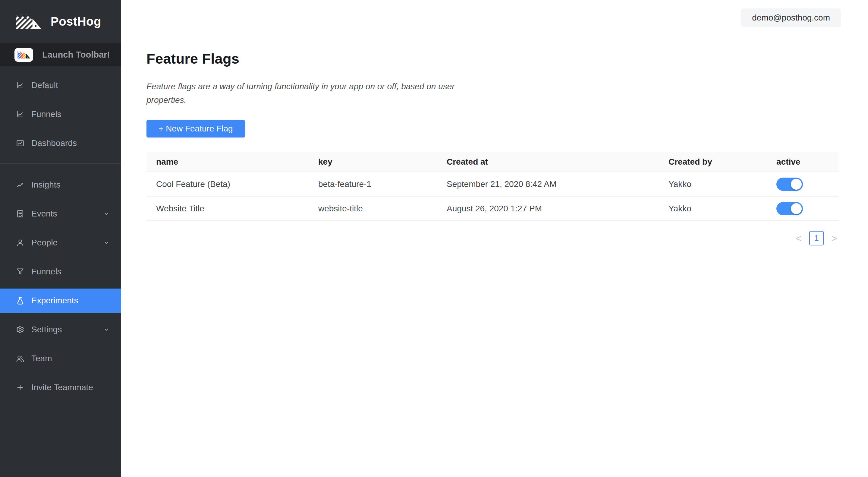 This screenshot has height=477, width=868. I want to click on posthog-mini-logo-icon, so click(24, 55).